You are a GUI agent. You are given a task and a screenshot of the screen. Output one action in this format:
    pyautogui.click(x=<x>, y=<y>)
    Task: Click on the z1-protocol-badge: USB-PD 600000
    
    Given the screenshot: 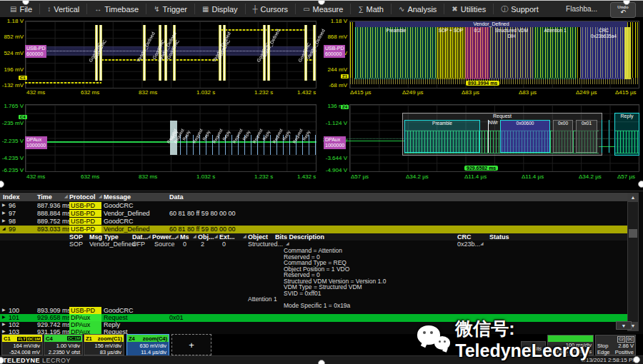 What is the action you would take?
    pyautogui.click(x=334, y=51)
    